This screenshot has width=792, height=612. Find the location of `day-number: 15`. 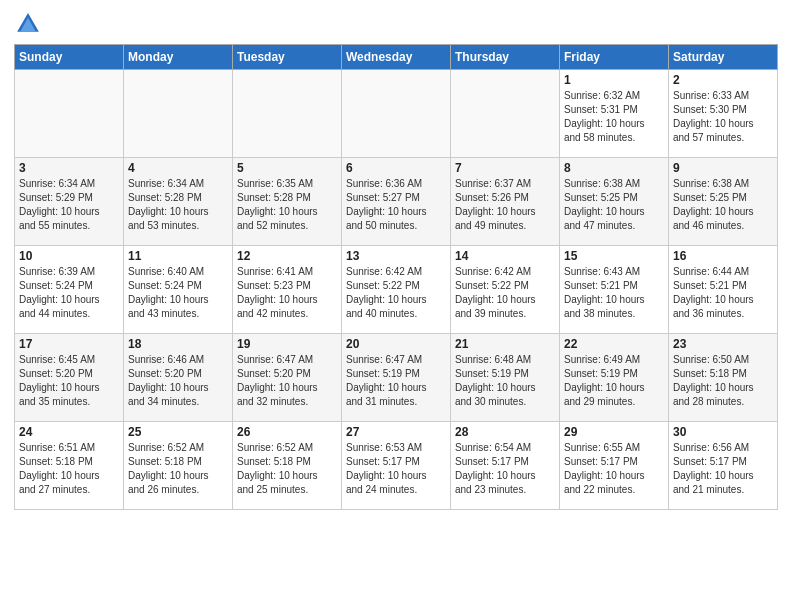

day-number: 15 is located at coordinates (614, 256).